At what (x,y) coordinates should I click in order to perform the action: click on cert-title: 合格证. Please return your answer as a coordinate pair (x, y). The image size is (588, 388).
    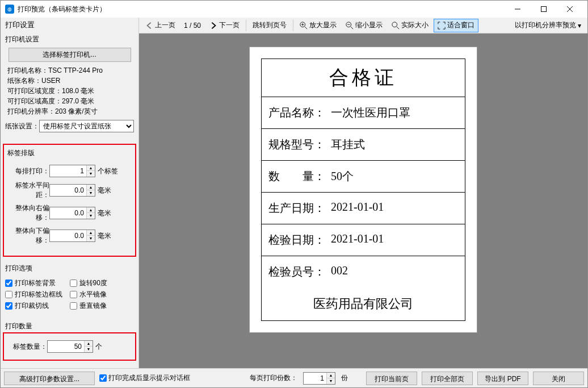
    Looking at the image, I should click on (363, 78).